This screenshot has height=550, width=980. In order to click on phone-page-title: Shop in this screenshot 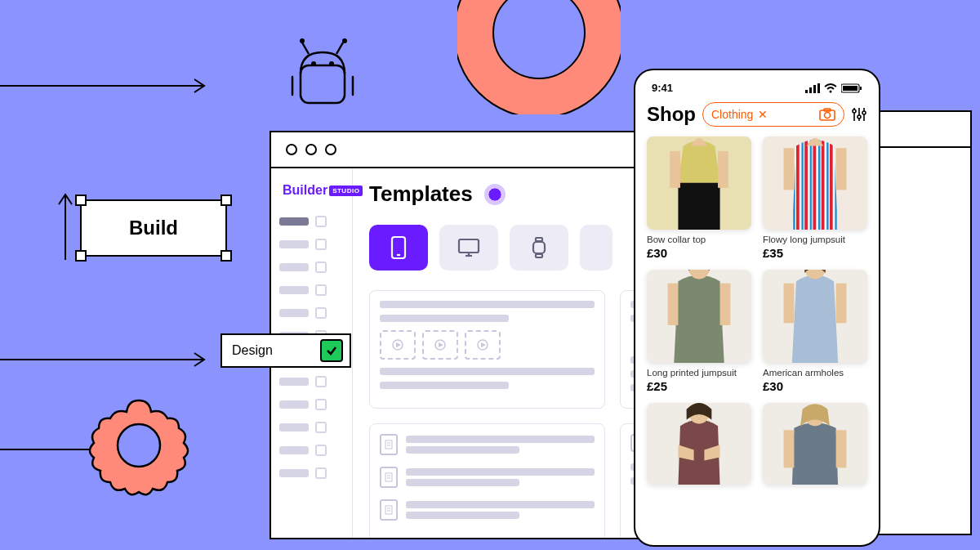, I will do `click(671, 114)`.